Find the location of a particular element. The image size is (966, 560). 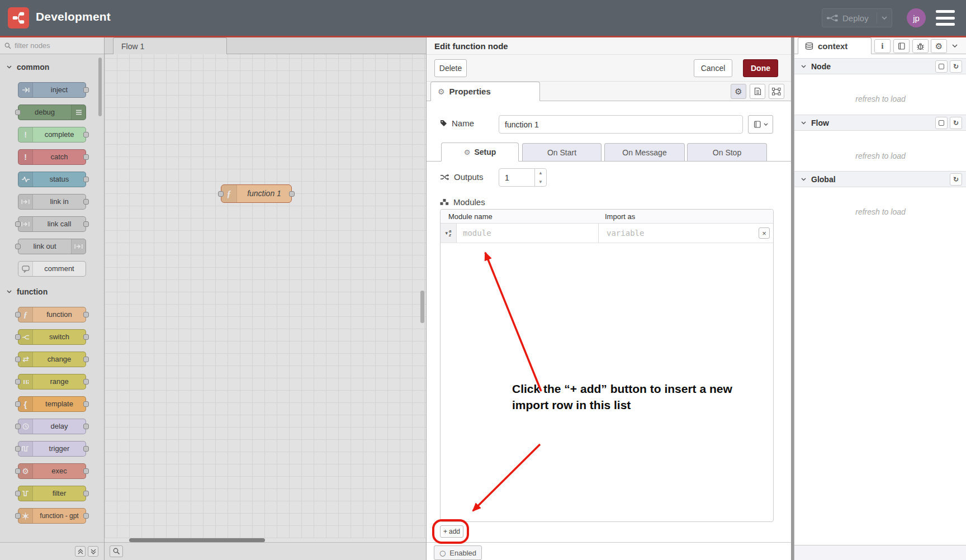

sidebar-settings-button: ⚙ is located at coordinates (939, 46).